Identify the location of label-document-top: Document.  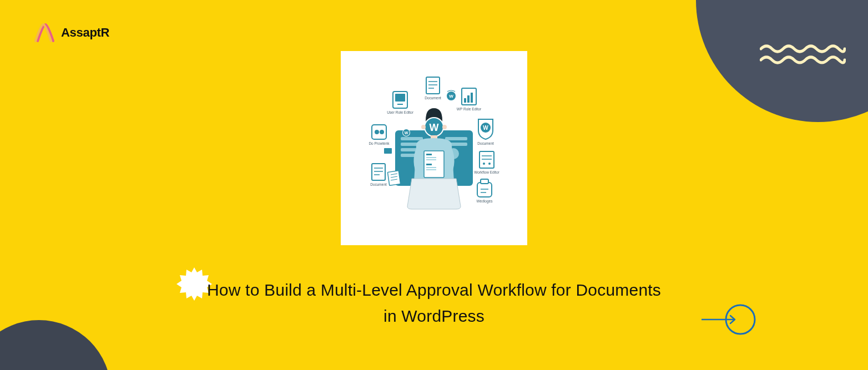
(433, 98).